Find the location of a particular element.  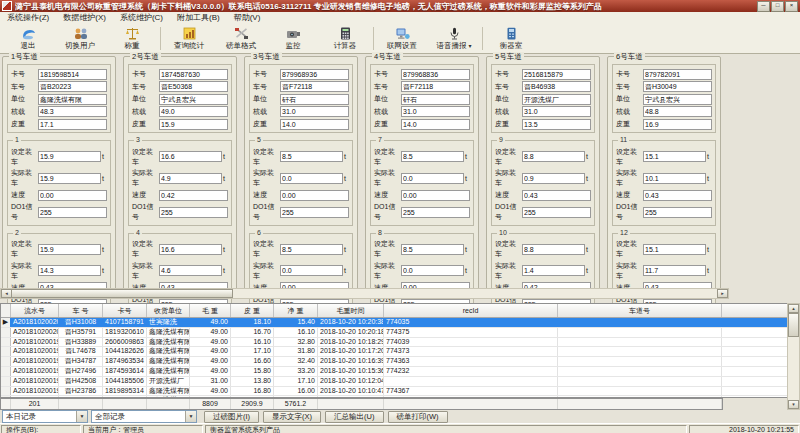

toolbar-button-network-settings: 联网设置 is located at coordinates (402, 38).